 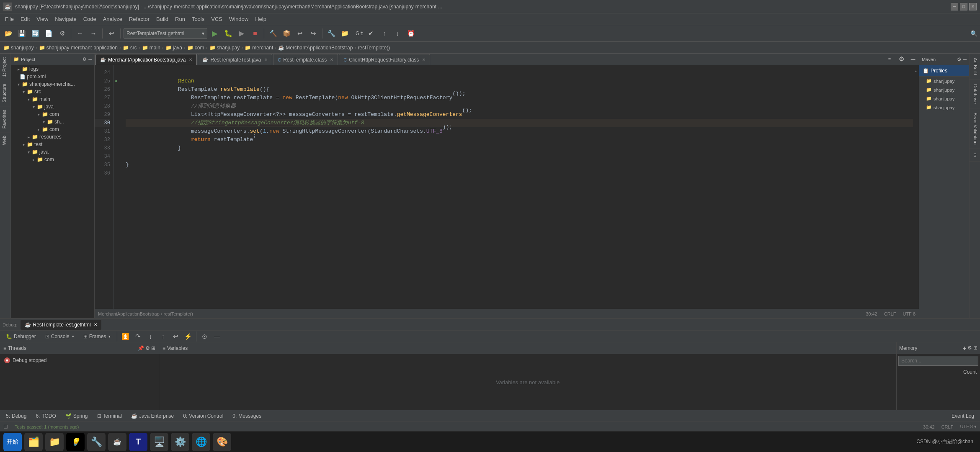 I want to click on debugger-tab: 🐛 Debugger, so click(x=21, y=336).